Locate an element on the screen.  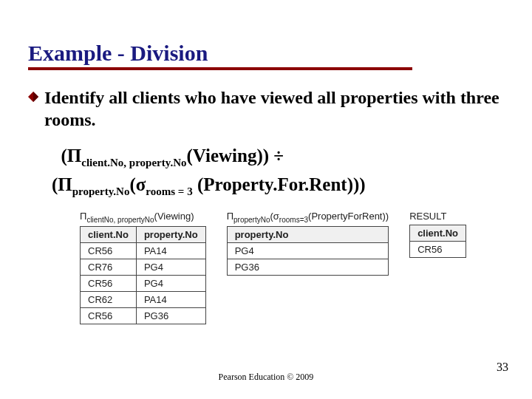
result-caption: RESULT is located at coordinates (437, 216).